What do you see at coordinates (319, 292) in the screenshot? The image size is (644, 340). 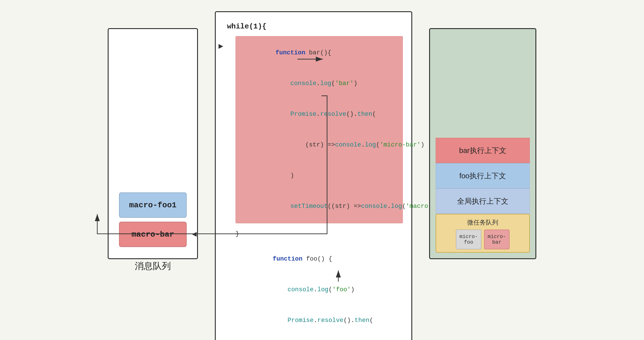 I see `foo-function-block: function foo() { console.log('foo') Prom…` at bounding box center [319, 292].